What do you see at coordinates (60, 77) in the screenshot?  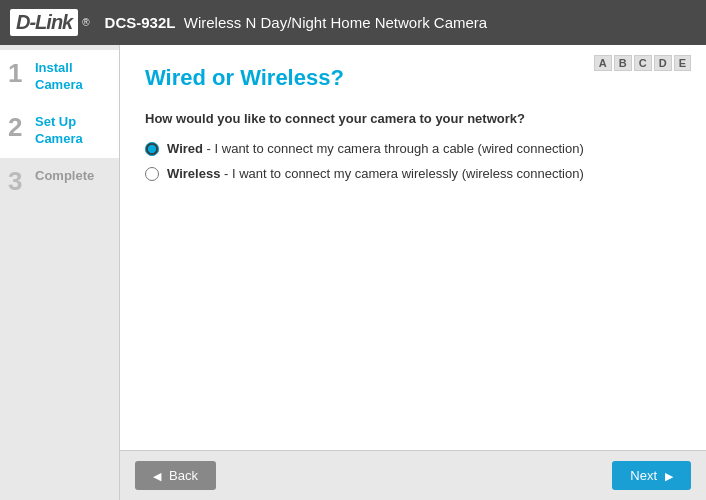 I see `sidebar-step-1: 1 Install Camera` at bounding box center [60, 77].